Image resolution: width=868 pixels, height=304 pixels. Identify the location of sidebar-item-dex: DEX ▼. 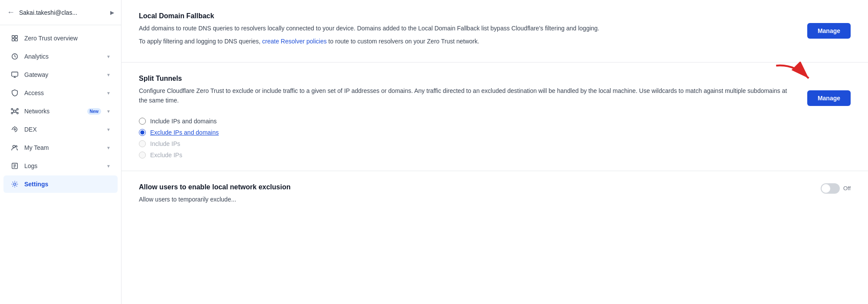
(61, 129).